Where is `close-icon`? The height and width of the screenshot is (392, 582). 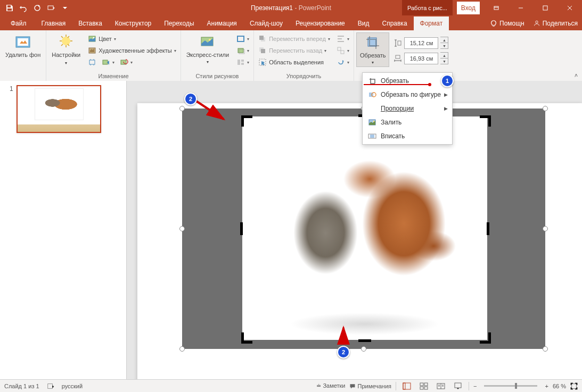
close-icon is located at coordinates (570, 7).